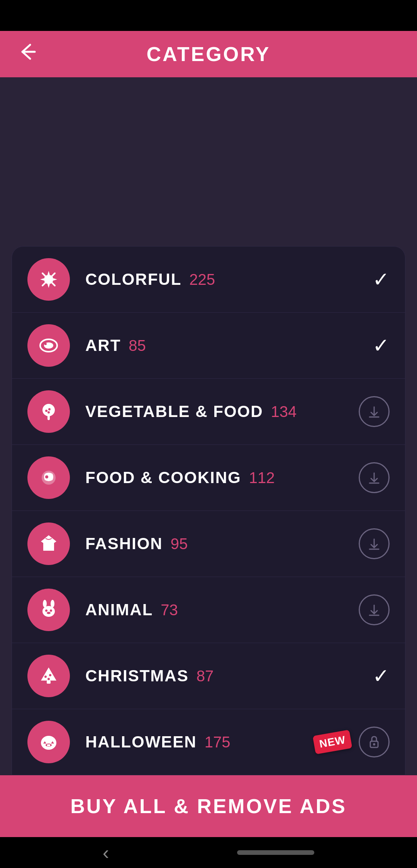 This screenshot has width=417, height=868. I want to click on vegetable-action, so click(374, 412).